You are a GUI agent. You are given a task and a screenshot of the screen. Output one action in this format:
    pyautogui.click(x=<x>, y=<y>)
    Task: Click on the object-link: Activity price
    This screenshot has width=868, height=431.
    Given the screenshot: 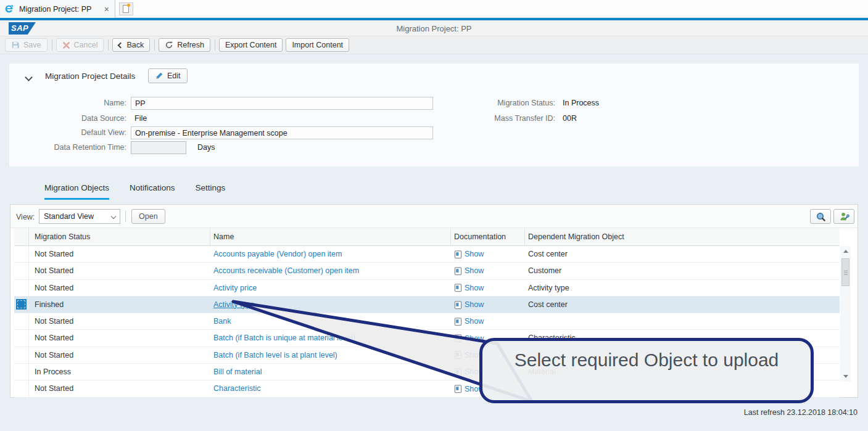 What is the action you would take?
    pyautogui.click(x=235, y=288)
    